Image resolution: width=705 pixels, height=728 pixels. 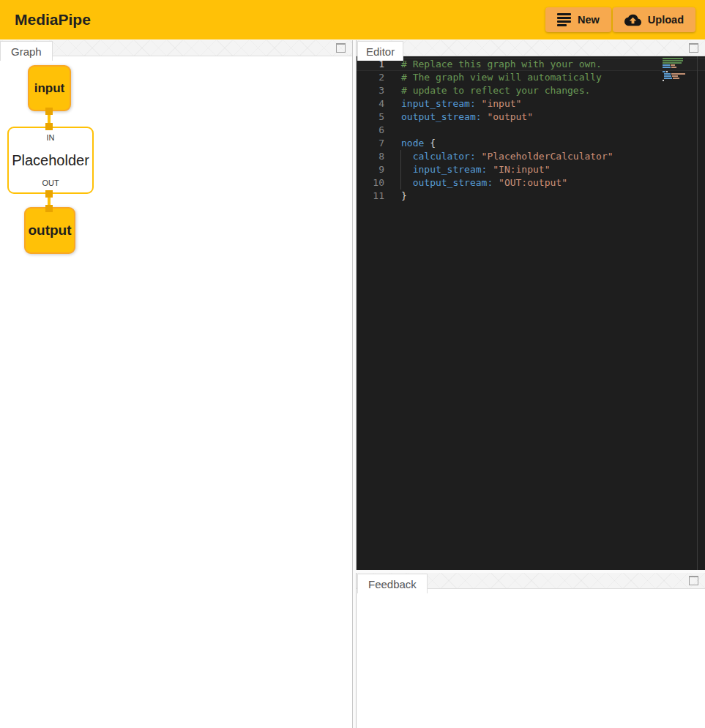 I want to click on code-line: 9 input_stream: "IN:input", so click(x=531, y=170).